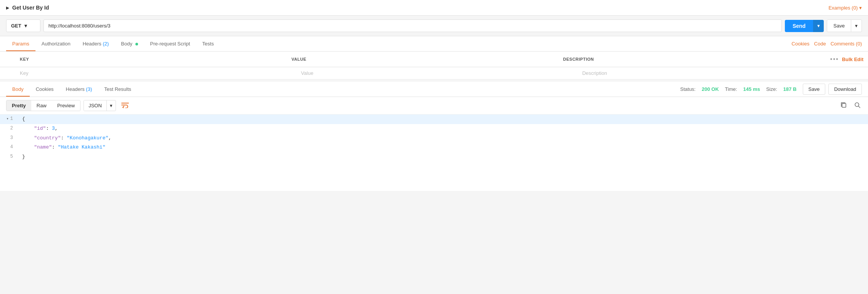 The height and width of the screenshot is (294, 868). What do you see at coordinates (846, 44) in the screenshot?
I see `comments-link: Comments (0)` at bounding box center [846, 44].